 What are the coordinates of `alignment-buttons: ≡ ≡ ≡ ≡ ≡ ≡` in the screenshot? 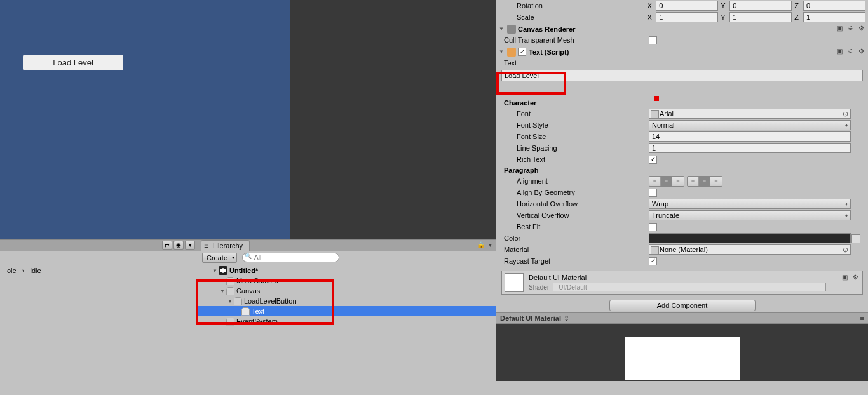 It's located at (686, 182).